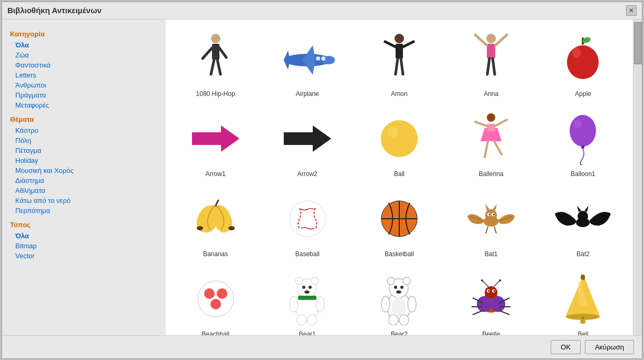 The height and width of the screenshot is (360, 644). Describe the element at coordinates (583, 63) in the screenshot. I see `grid-item-apple: Apple` at that location.